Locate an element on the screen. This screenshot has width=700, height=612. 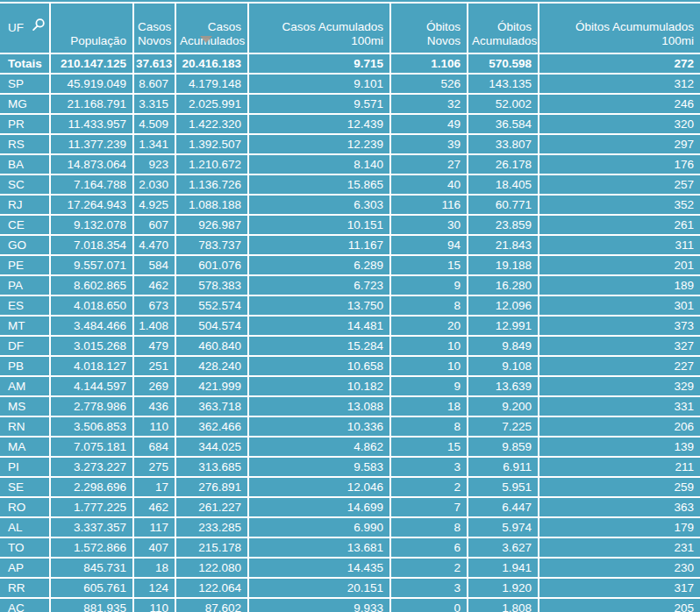
value-cell: 261 is located at coordinates (619, 224).